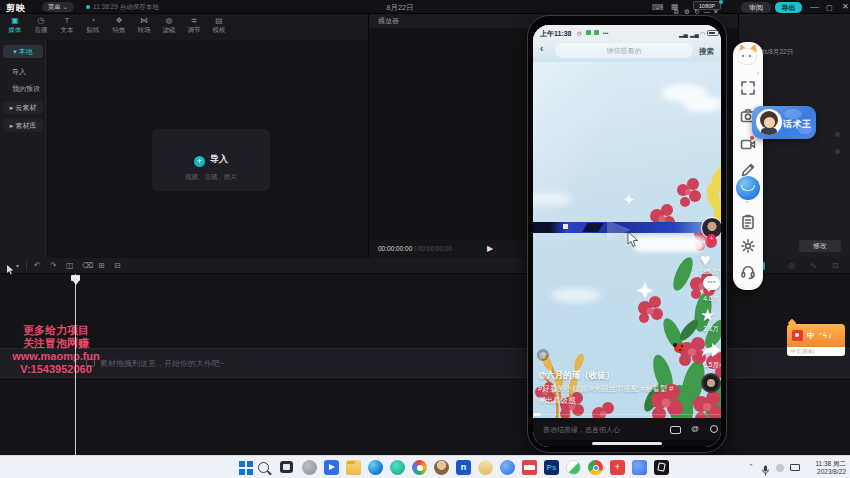  Describe the element at coordinates (627, 444) in the screenshot. I see `home-indicator` at that location.